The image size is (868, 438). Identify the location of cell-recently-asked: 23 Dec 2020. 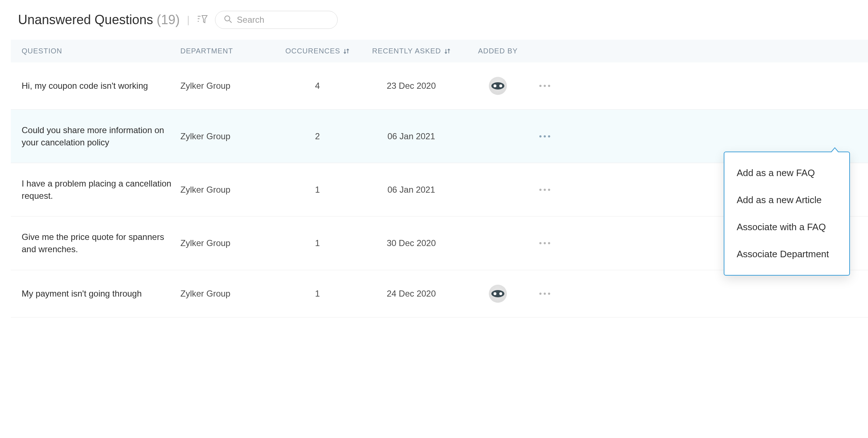
(411, 86).